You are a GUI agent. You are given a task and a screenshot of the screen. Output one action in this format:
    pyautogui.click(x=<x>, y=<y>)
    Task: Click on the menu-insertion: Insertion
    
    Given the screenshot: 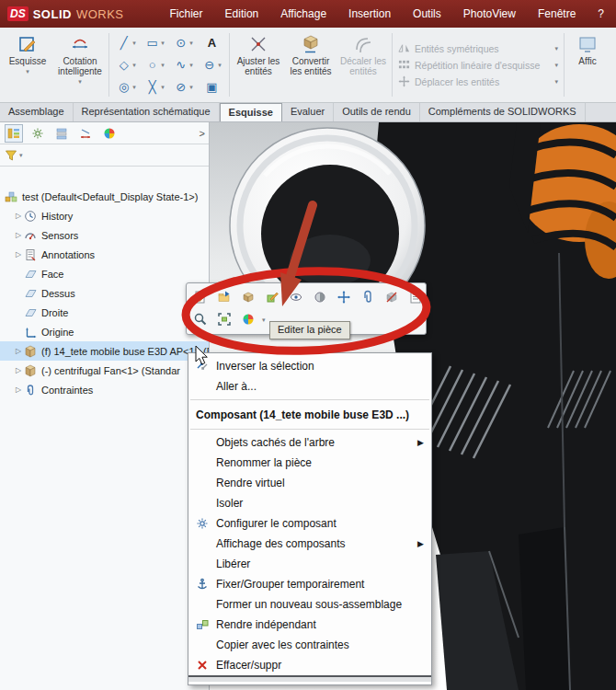 What is the action you would take?
    pyautogui.click(x=370, y=14)
    